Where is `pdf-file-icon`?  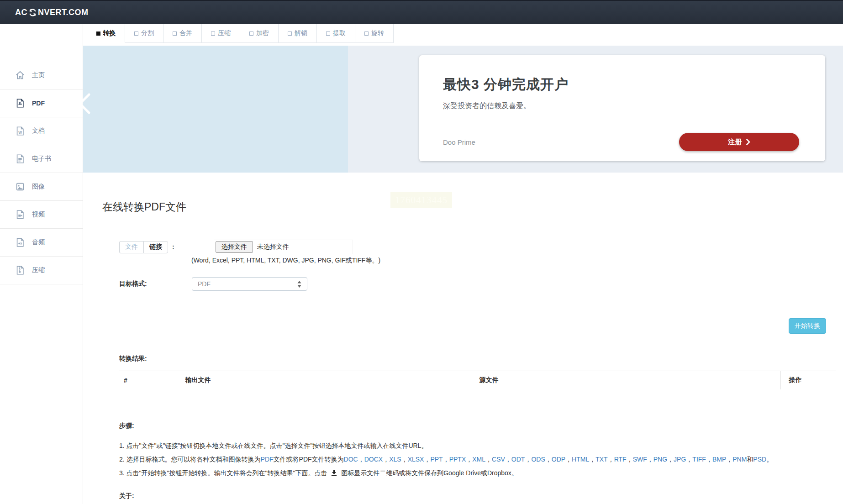 pdf-file-icon is located at coordinates (20, 103).